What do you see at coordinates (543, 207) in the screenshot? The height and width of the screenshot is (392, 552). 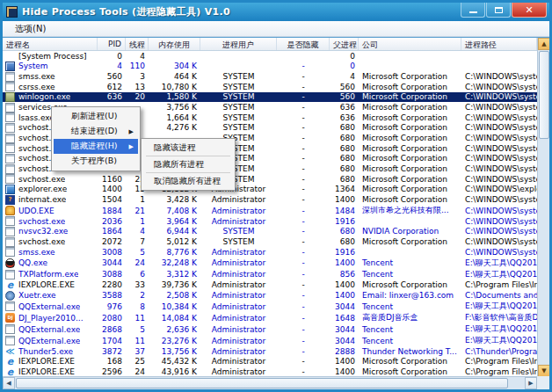 I see `vertical-scrollbar: ▲ ▼` at bounding box center [543, 207].